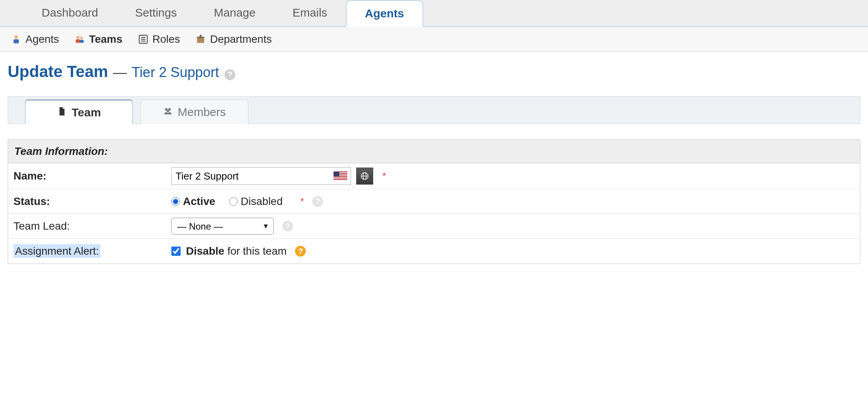 The height and width of the screenshot is (413, 868). Describe the element at coordinates (201, 39) in the screenshot. I see `box-icon` at that location.